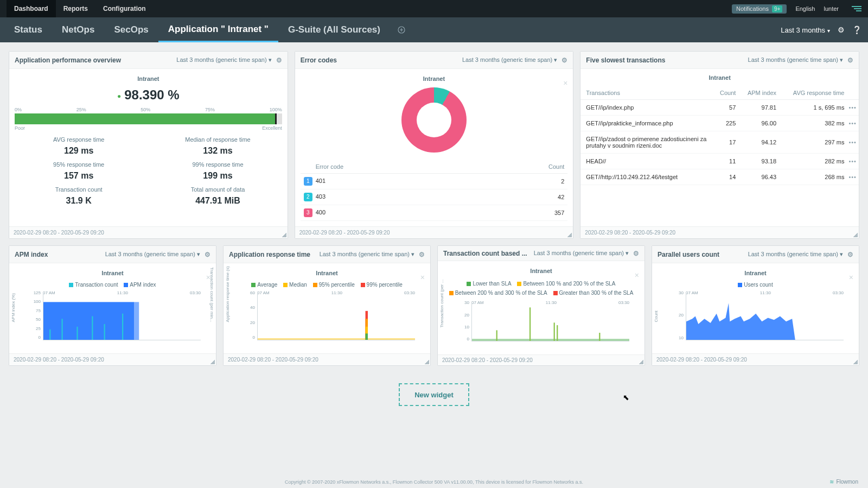 The height and width of the screenshot is (488, 868). Describe the element at coordinates (334, 30) in the screenshot. I see `tab-gsuite: G-Suite (All Sources)` at that location.